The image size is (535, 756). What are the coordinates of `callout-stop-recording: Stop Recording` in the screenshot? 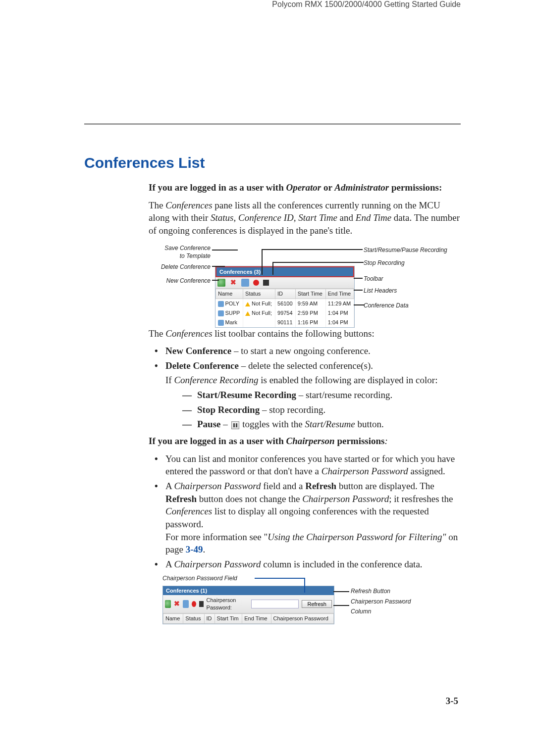 It's located at (384, 263).